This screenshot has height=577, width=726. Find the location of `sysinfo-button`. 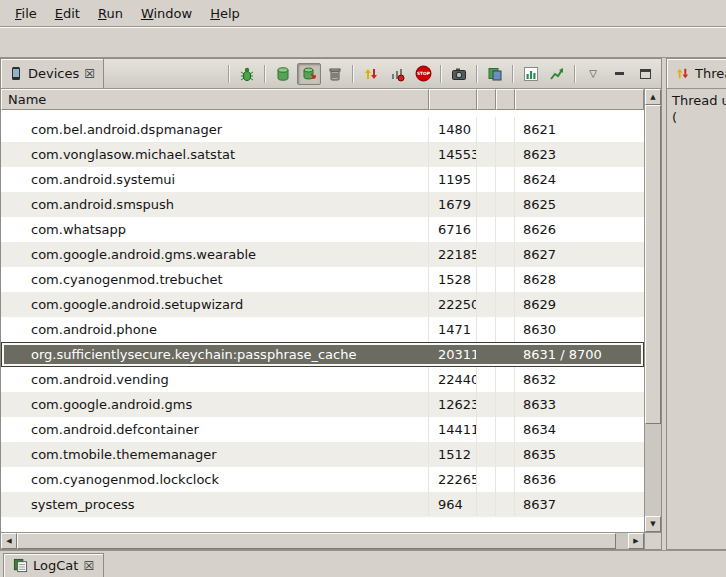

sysinfo-button is located at coordinates (531, 74).